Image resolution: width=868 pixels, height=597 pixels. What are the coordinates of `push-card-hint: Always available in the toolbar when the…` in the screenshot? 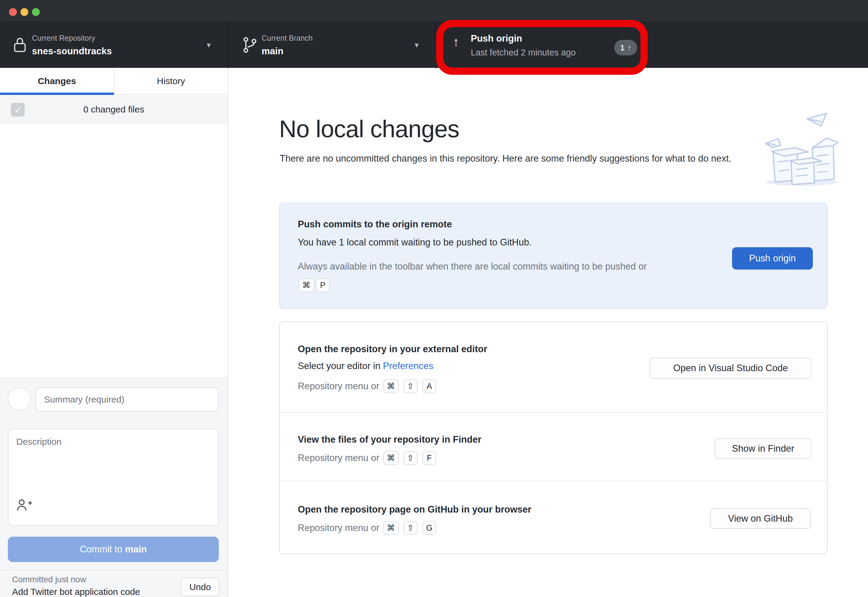 It's located at (474, 275).